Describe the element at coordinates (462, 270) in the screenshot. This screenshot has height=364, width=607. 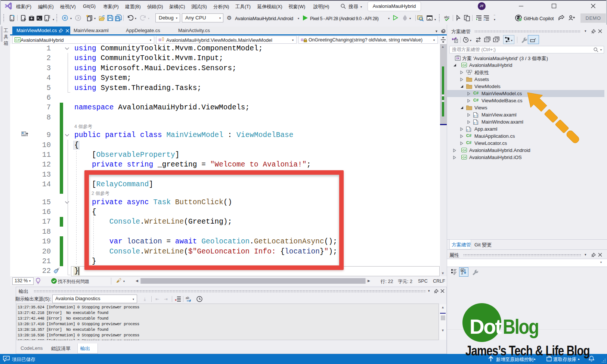
I see `svg-text: A` at that location.